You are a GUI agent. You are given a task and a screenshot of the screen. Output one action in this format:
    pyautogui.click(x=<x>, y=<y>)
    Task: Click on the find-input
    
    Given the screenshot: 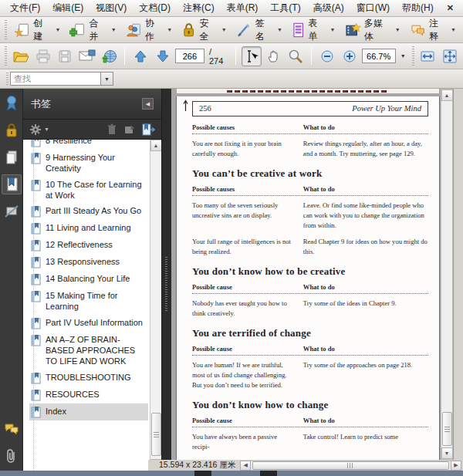 What is the action you would take?
    pyautogui.click(x=56, y=79)
    